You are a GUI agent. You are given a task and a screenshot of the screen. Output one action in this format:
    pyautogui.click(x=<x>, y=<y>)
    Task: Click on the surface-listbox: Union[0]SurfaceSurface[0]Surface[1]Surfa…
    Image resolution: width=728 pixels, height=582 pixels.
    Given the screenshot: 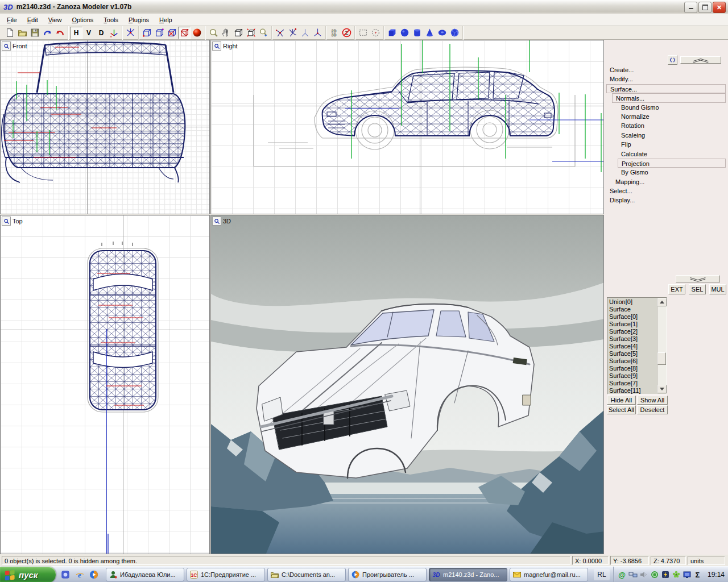 What is the action you would take?
    pyautogui.click(x=637, y=346)
    